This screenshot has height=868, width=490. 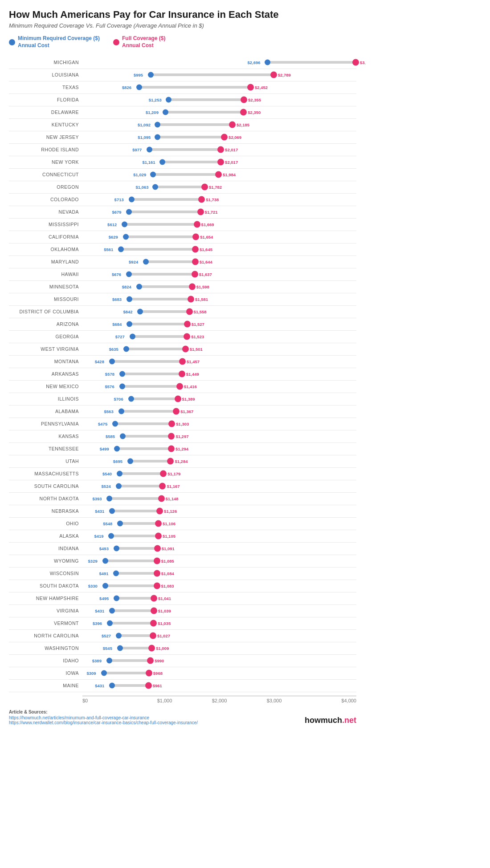 I want to click on chart-row: DELAWARE$1,209$2,350, so click(x=183, y=113).